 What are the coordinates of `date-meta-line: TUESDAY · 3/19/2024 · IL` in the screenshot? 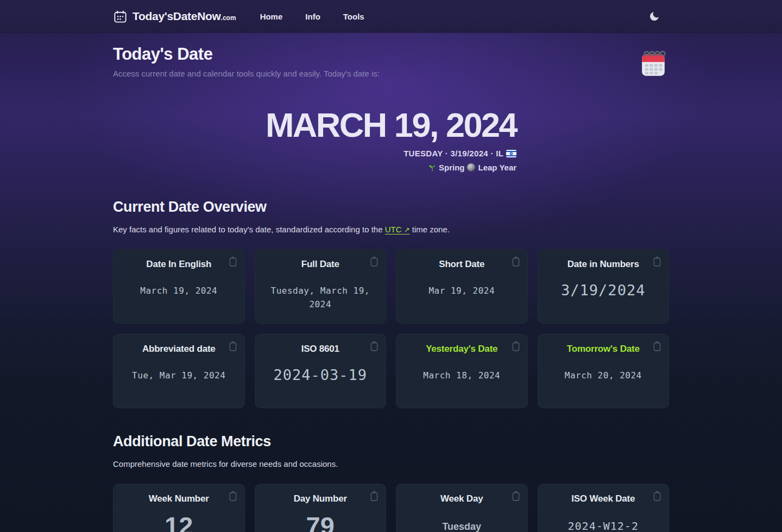 It's located at (391, 154).